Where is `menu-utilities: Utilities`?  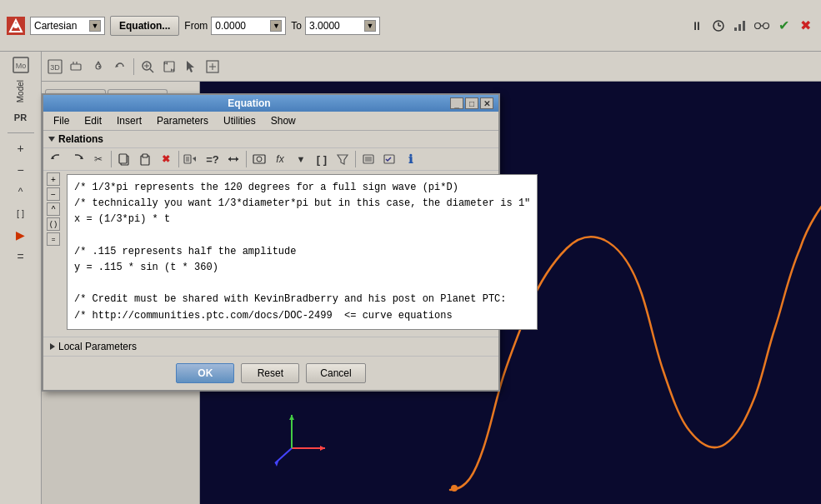
menu-utilities: Utilities is located at coordinates (240, 121).